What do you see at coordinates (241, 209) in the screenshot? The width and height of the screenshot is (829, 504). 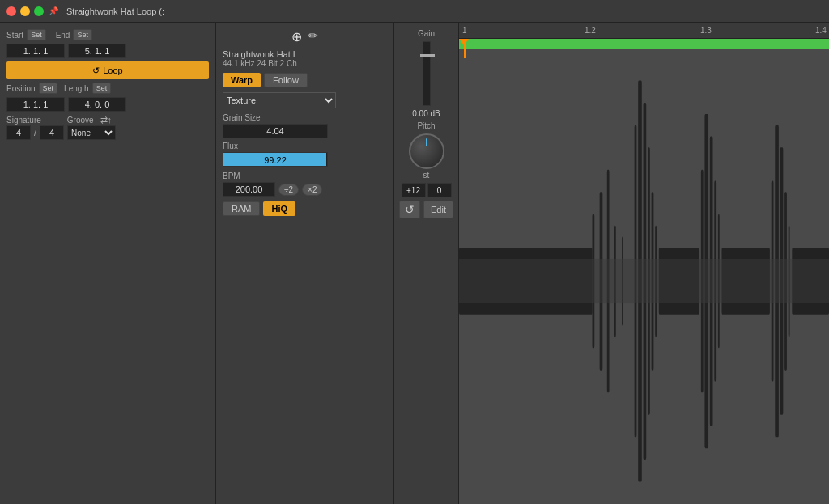 I see `ram-button: RAM` at bounding box center [241, 209].